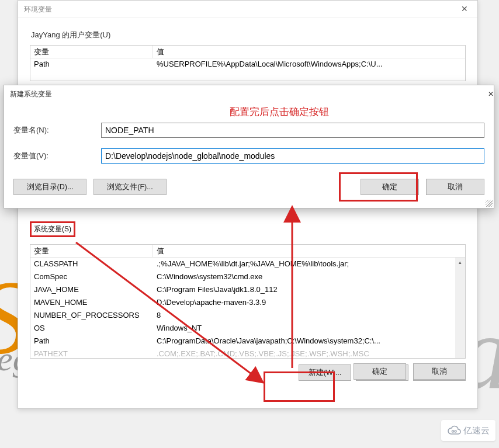 This screenshot has height=448, width=499. Describe the element at coordinates (248, 35) in the screenshot. I see `user-vars-label: JayYang 的用户变量(U)` at that location.